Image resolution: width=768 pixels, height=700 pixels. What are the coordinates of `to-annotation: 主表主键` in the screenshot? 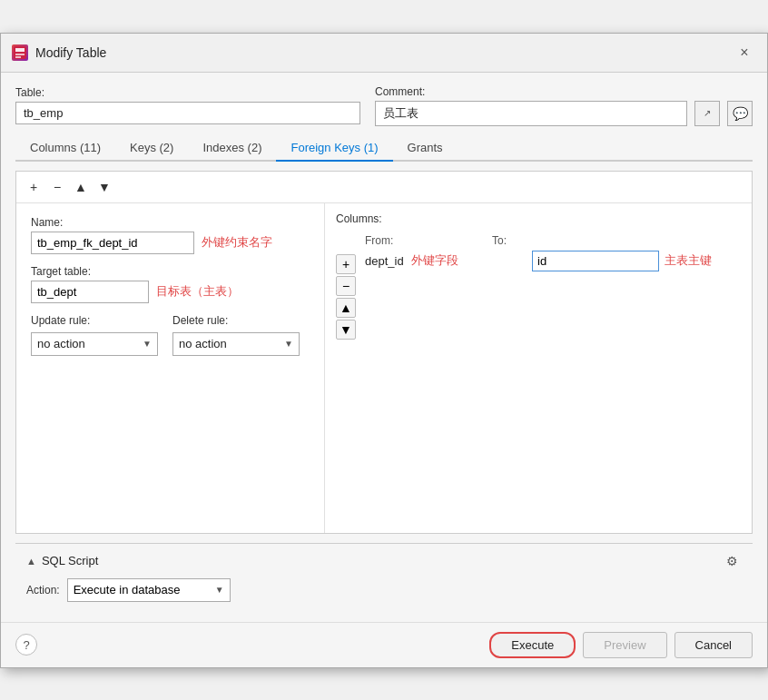 It's located at (688, 261).